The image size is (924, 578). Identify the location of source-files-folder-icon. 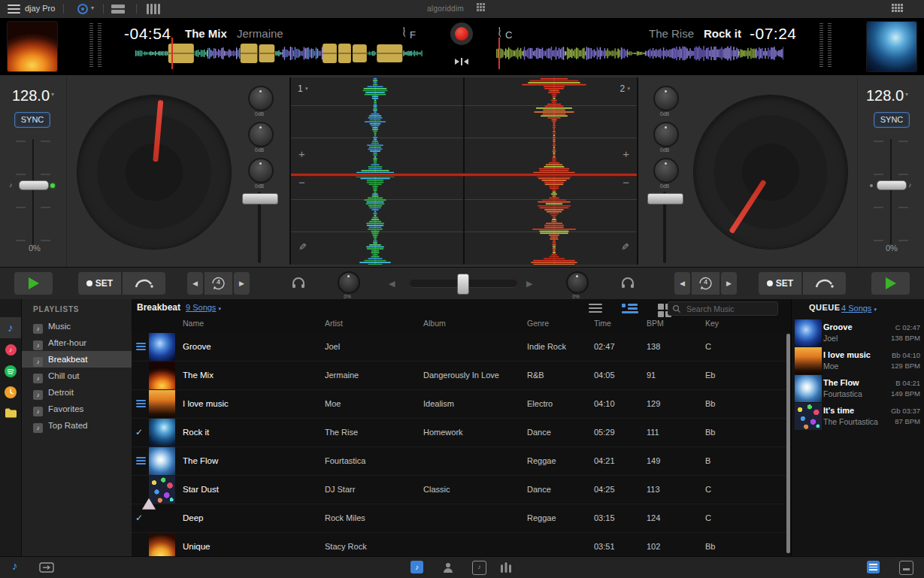
(11, 413).